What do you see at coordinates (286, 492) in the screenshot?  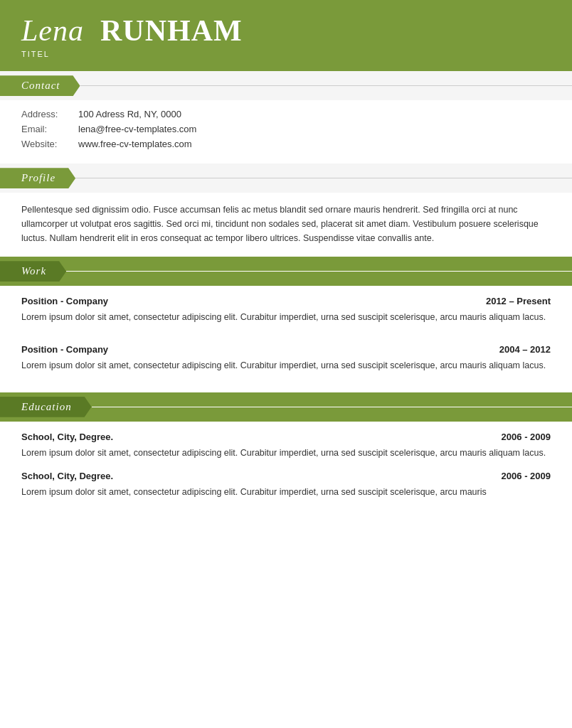 I see `education-description-2: Lorem ipsum dolor sit amet, consectetur …` at bounding box center [286, 492].